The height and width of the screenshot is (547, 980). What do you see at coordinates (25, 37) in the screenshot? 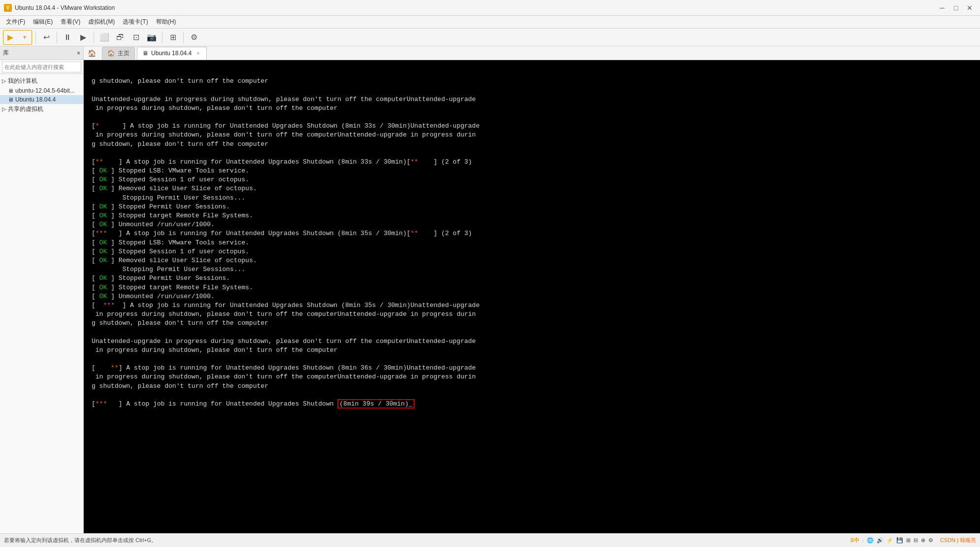
I see `toolbar-dropdown: ▼` at bounding box center [25, 37].